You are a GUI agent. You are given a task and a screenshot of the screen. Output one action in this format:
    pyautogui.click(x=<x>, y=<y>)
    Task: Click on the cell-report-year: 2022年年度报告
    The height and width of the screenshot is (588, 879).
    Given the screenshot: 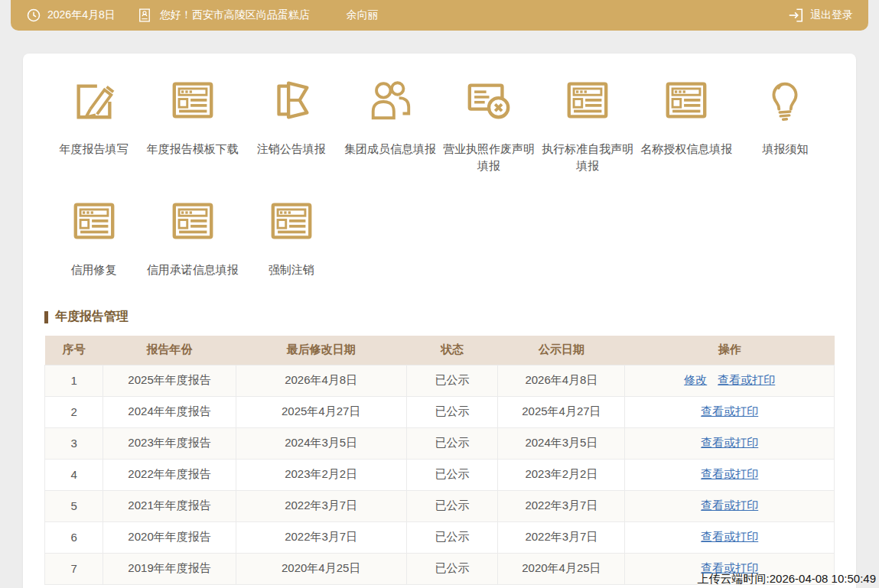 What is the action you would take?
    pyautogui.click(x=170, y=474)
    